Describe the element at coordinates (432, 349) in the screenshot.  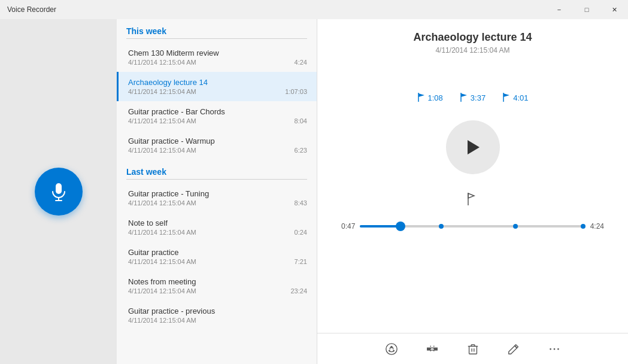
I see `trim-icon` at that location.